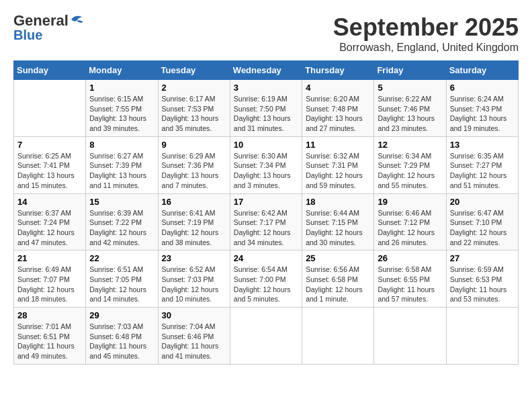 The image size is (532, 411). Describe the element at coordinates (410, 222) in the screenshot. I see `calendar-cell: 19Sunrise: 6:46 AMSunset: 7:12 PMDayligh…` at that location.